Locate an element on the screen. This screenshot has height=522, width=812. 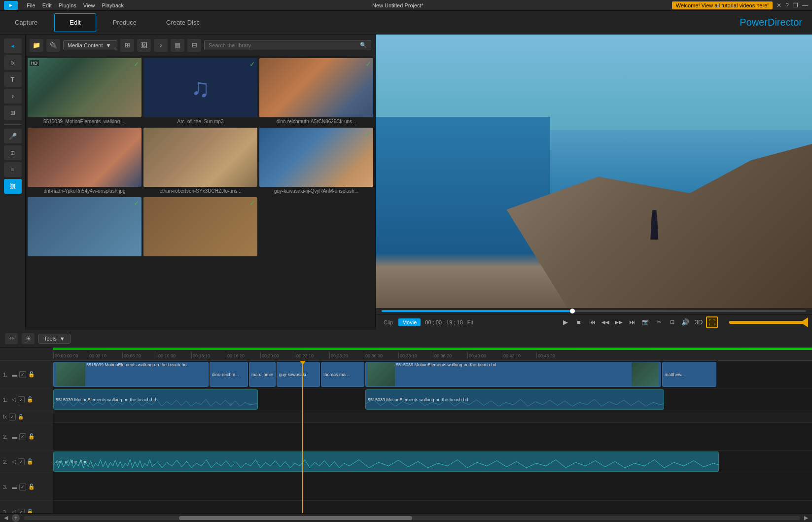
tutorial-button: Welcome! View all tutorial videos here! is located at coordinates (723, 5).